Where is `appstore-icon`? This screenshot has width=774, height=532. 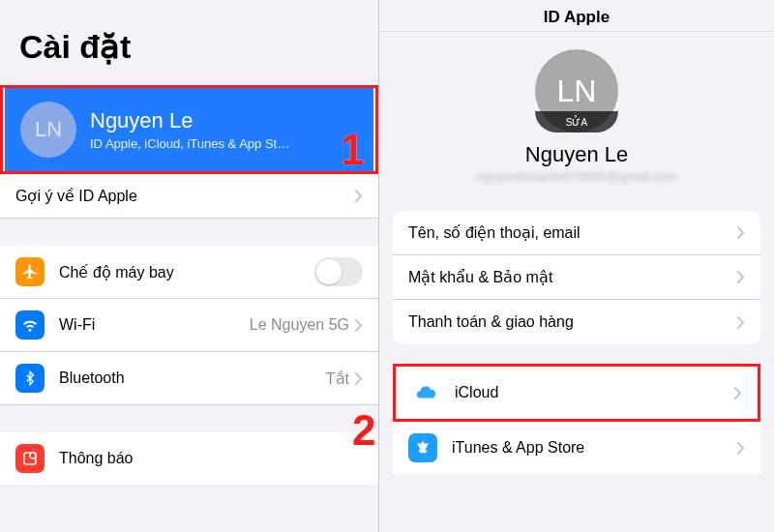 appstore-icon is located at coordinates (423, 448).